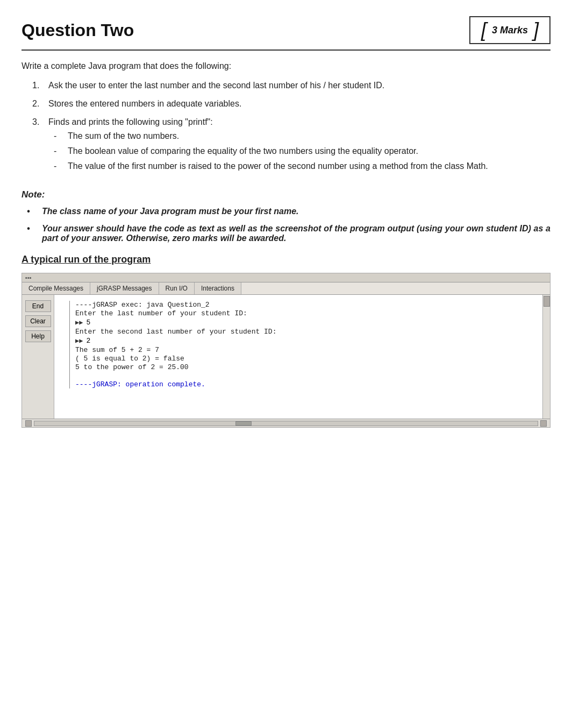 The height and width of the screenshot is (728, 572). I want to click on note-label: Note:, so click(286, 195).